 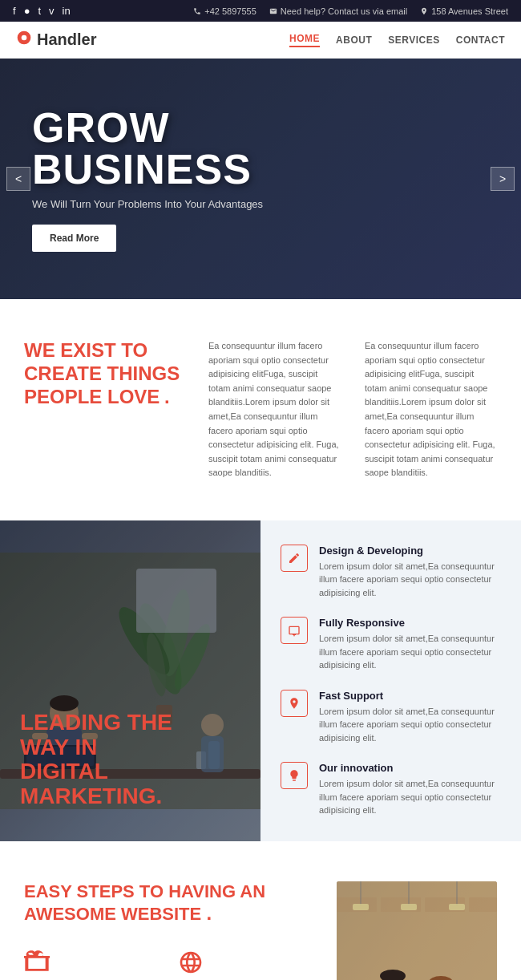 What do you see at coordinates (398, 40) in the screenshot?
I see `main-nav: HOME About SERVICES CONTACT` at bounding box center [398, 40].